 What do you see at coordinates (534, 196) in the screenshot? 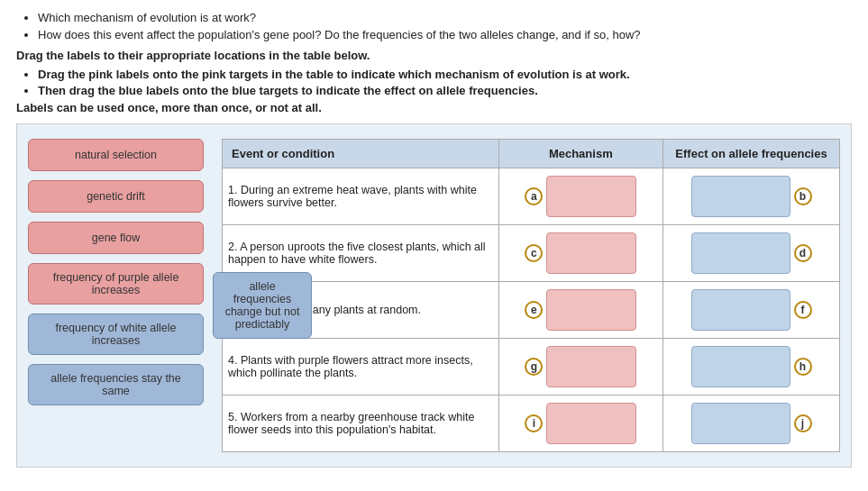
I see `circle-a: a` at bounding box center [534, 196].